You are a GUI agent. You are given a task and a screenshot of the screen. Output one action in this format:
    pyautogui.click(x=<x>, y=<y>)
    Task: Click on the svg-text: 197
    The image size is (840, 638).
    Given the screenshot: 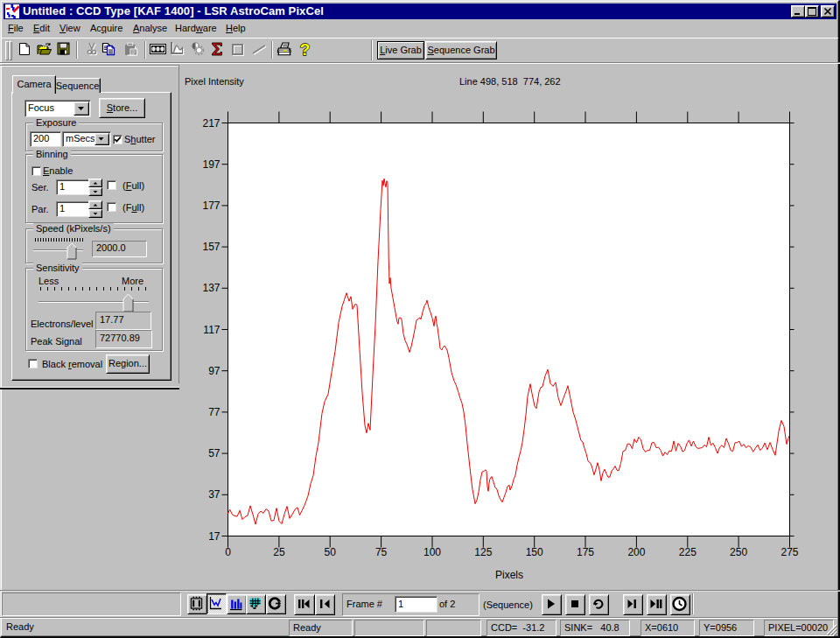 What is the action you would take?
    pyautogui.click(x=211, y=165)
    